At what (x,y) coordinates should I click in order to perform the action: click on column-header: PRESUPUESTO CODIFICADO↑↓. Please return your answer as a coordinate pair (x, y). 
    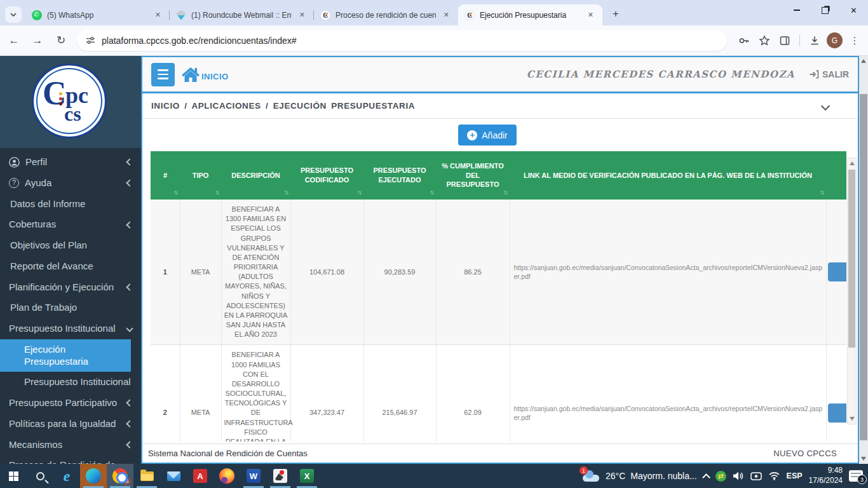
    Looking at the image, I should click on (327, 175).